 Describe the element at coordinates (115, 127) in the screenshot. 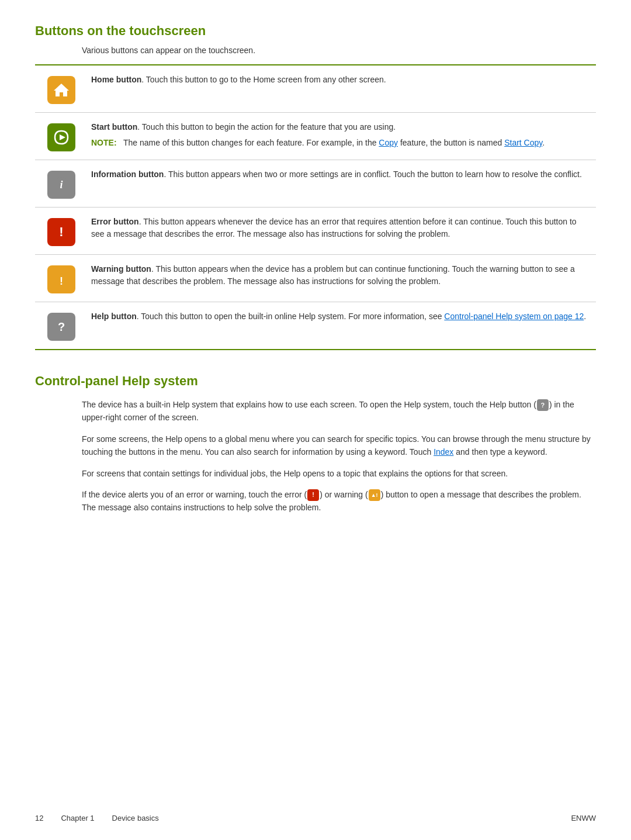

I see `start-bold: Start button` at that location.